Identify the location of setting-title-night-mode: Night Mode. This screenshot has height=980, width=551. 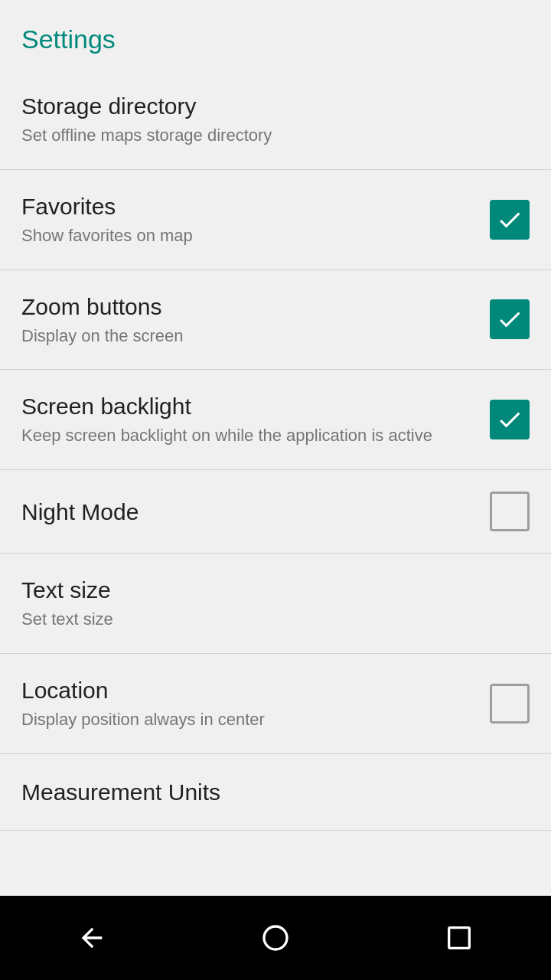
(256, 511).